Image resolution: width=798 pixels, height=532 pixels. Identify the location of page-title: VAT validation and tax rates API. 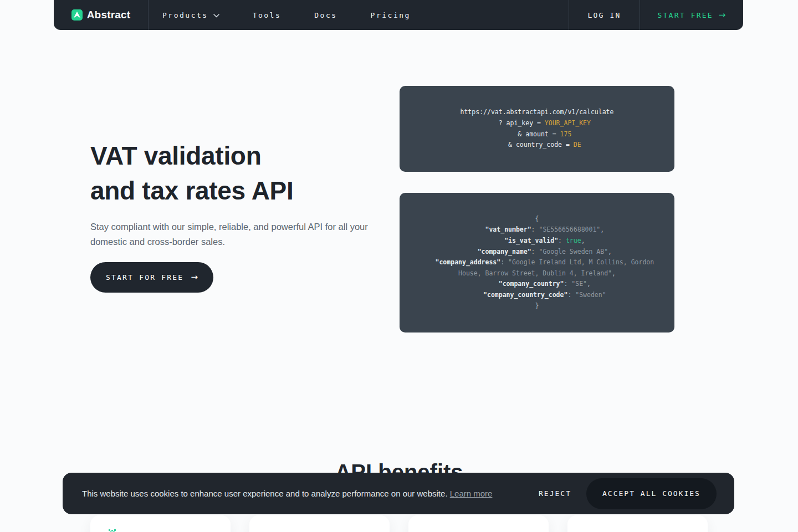
(234, 173).